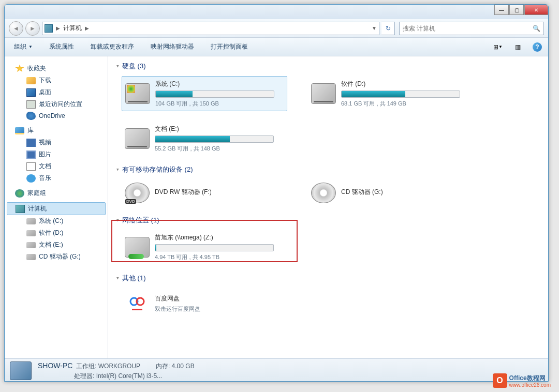 This screenshot has width=559, height=392. What do you see at coordinates (406, 192) in the screenshot?
I see `drive-label: CD 驱动器 (G:)` at bounding box center [406, 192].